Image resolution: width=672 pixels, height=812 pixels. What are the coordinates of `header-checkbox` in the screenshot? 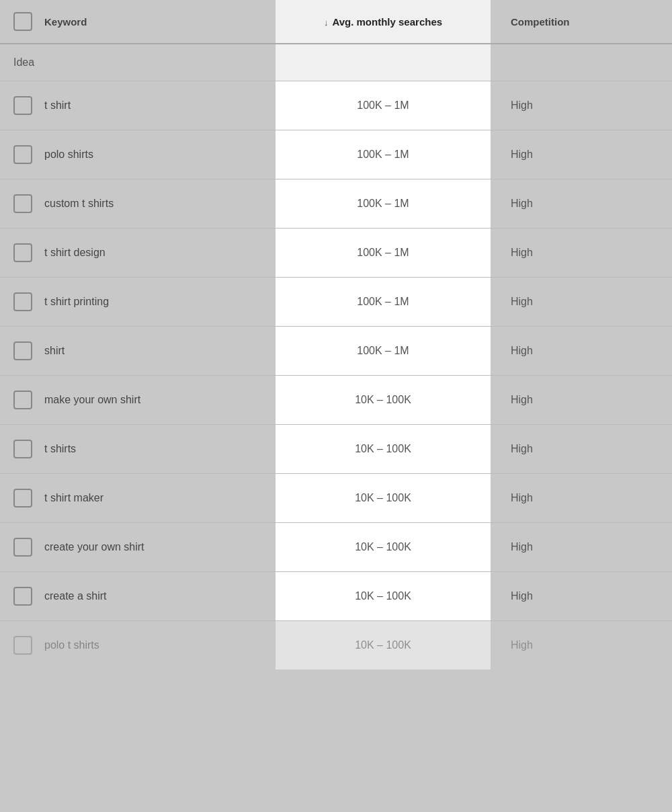 It's located at (23, 22).